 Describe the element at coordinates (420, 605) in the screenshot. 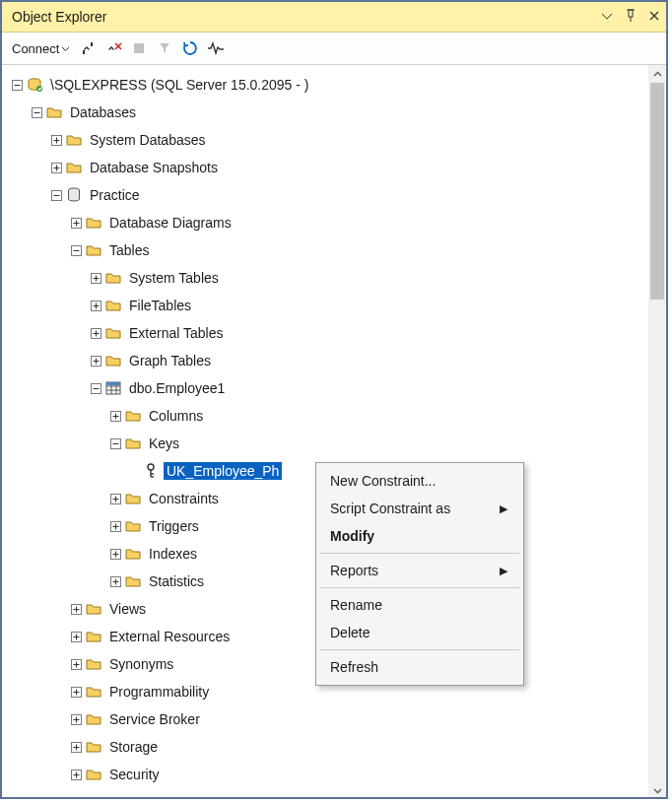

I see `menu-rename: Rename` at that location.